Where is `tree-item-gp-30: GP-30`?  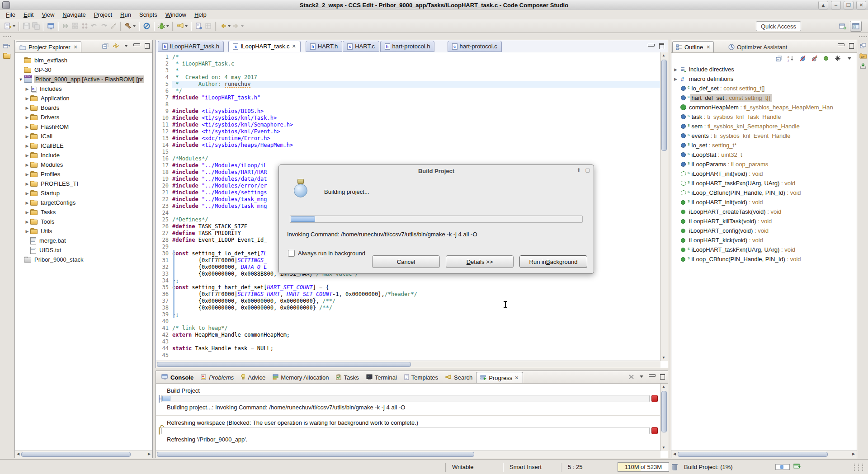
tree-item-gp-30: GP-30 is located at coordinates (84, 70).